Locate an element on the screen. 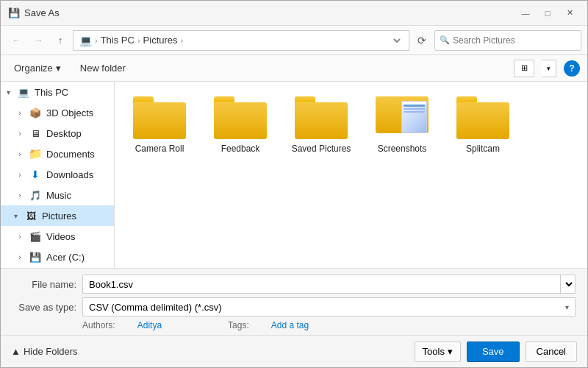 The width and height of the screenshot is (588, 368). savetype-label: Save as type: is located at coordinates (47, 308).